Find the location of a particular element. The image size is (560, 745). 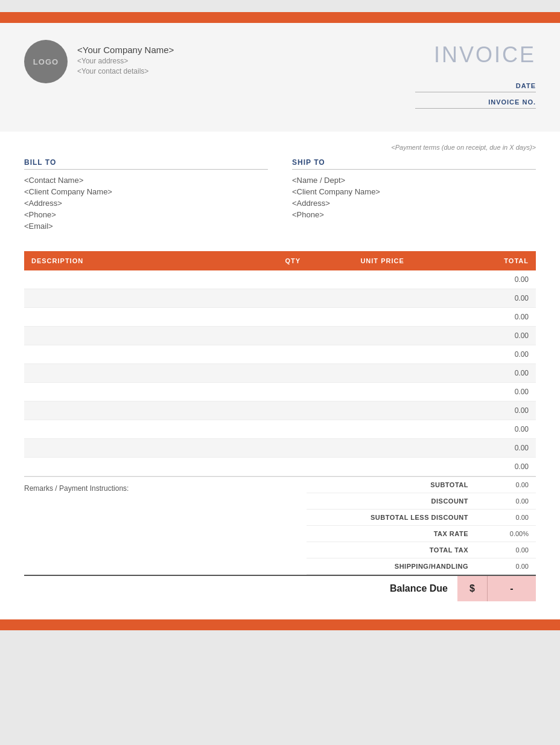

bill-phone: <Phone> is located at coordinates (146, 215).